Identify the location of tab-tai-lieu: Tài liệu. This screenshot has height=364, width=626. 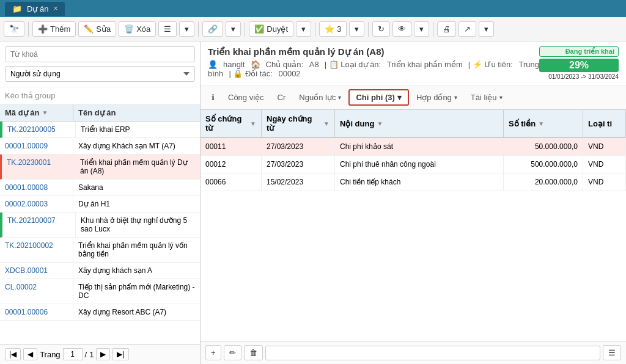
(487, 98).